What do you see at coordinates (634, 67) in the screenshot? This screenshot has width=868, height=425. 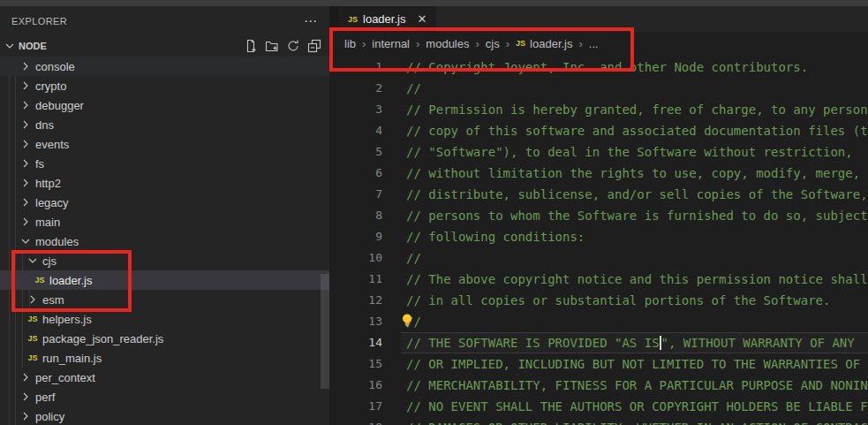 I see `code-line-text: // Copyright Joyent, Inc. and other Node…` at bounding box center [634, 67].